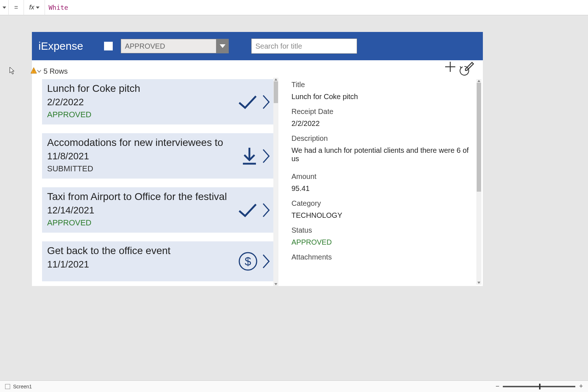 The height and width of the screenshot is (392, 588). I want to click on fx-label: fx, so click(32, 7).